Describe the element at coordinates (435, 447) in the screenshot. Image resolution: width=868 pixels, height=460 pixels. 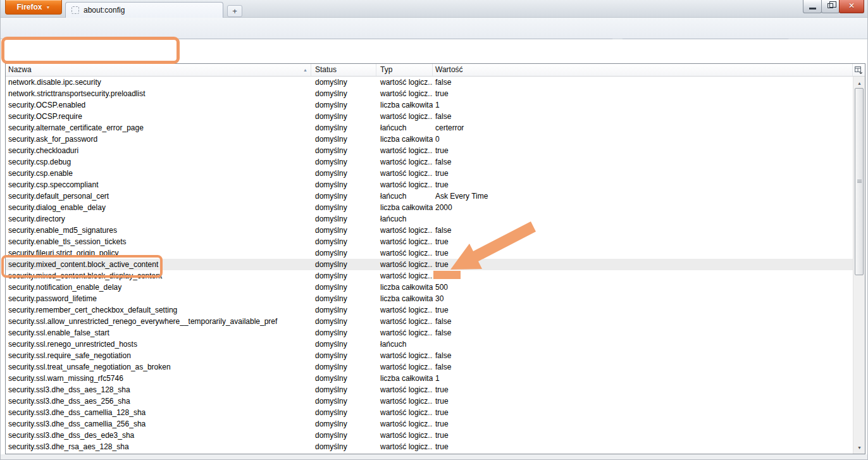
I see `table-row: security.ssl3.dhe_rsa_aes_128_shadomyśln…` at that location.